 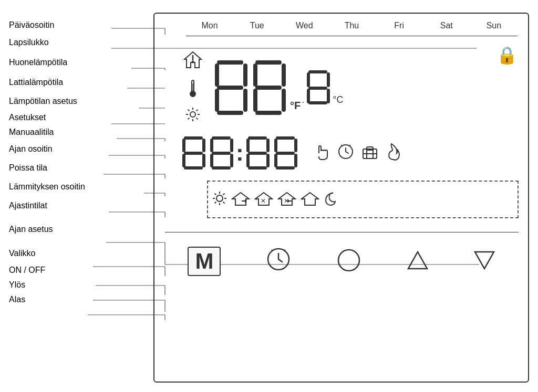 I want to click on label-text-lammityksen-osoitin: Lämmityksen osoitin, so click(x=47, y=187).